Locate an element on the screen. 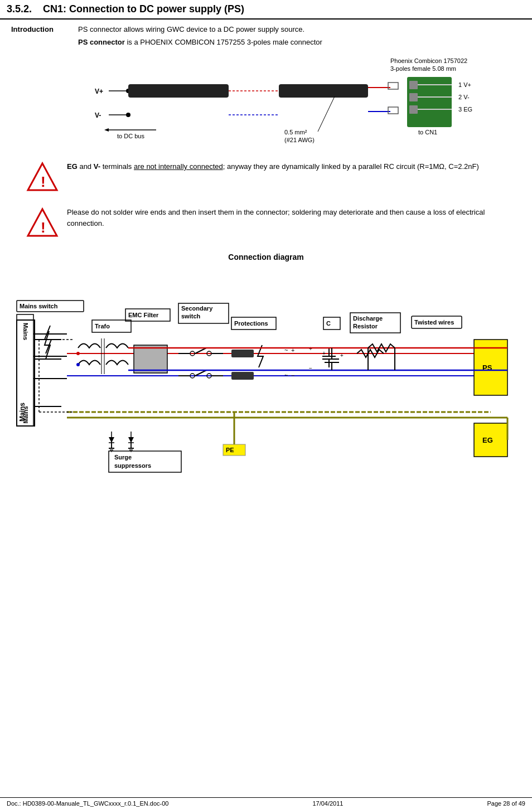 The height and width of the screenshot is (809, 532). svg-text: 3-poles female 5.08 mm is located at coordinates (423, 69).